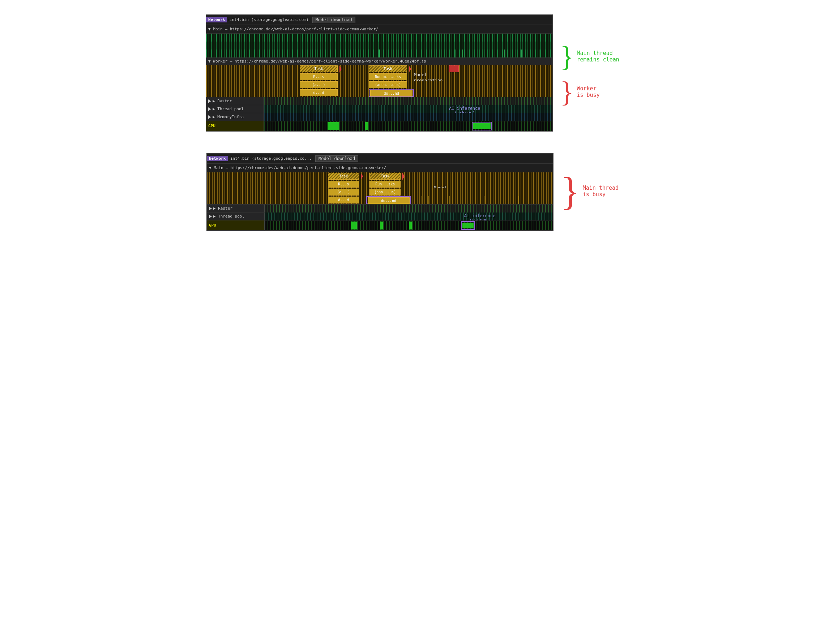 This screenshot has height=644, width=825. What do you see at coordinates (380, 225) in the screenshot?
I see `gpu-row-2: GPU` at bounding box center [380, 225].